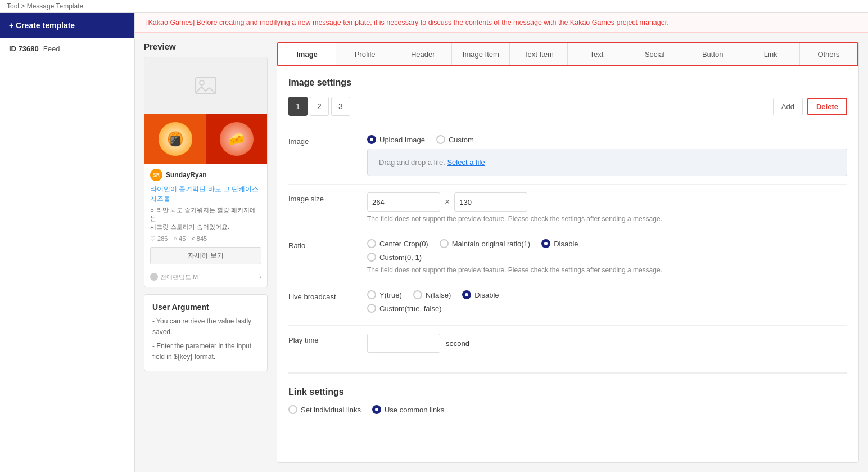 The width and height of the screenshot is (868, 472). What do you see at coordinates (206, 239) in the screenshot?
I see `preview-stats: ♡ 286 ○ 45 < 845` at bounding box center [206, 239].